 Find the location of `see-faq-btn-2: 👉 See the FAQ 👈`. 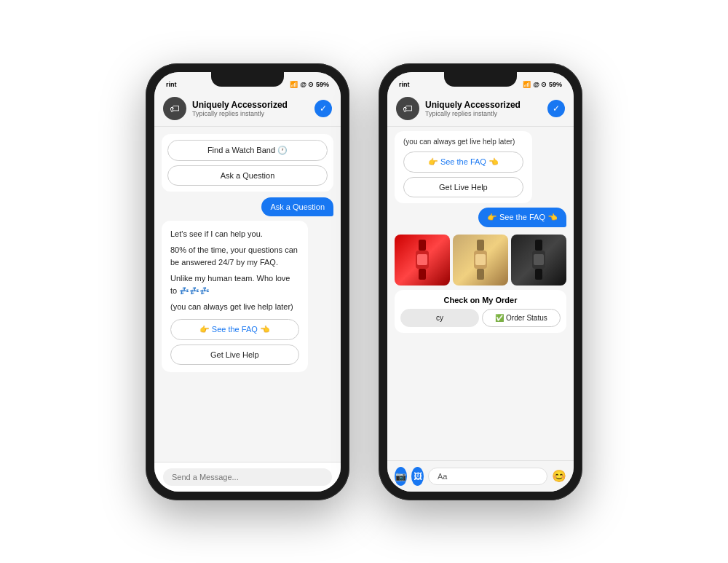

see-faq-btn-2: 👉 See the FAQ 👈 is located at coordinates (463, 162).